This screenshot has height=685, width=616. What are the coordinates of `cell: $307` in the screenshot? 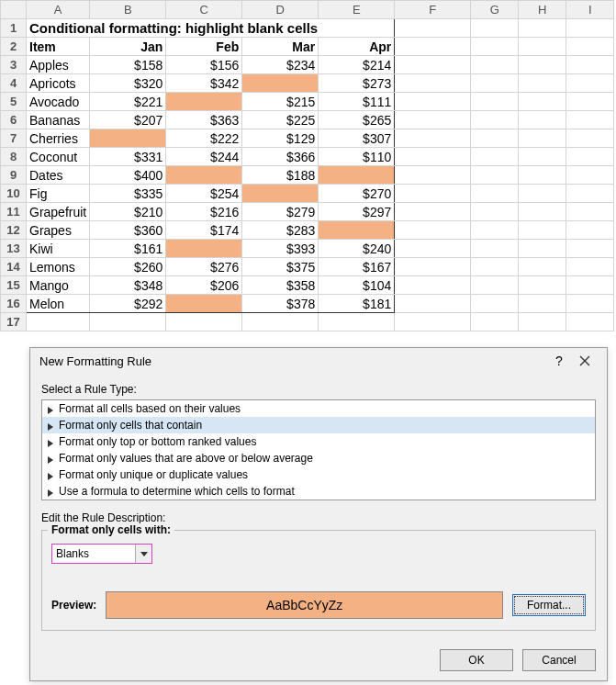 It's located at (356, 139).